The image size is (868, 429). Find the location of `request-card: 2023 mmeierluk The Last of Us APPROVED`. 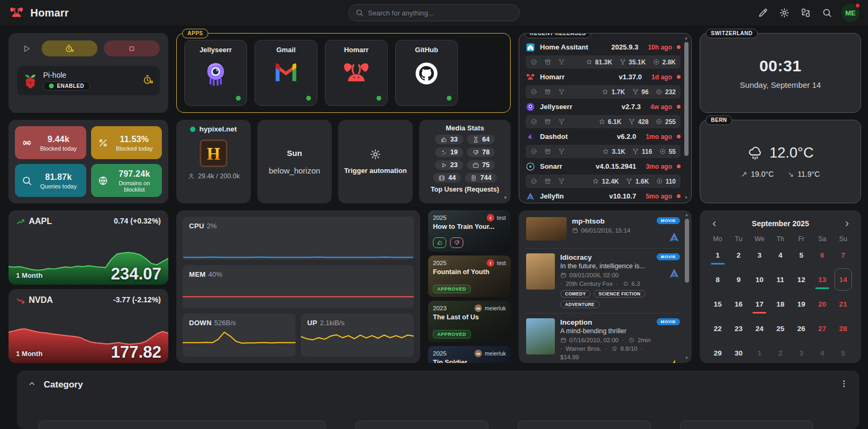

request-card: 2023 mmeierluk The Last of Us APPROVED is located at coordinates (470, 321).